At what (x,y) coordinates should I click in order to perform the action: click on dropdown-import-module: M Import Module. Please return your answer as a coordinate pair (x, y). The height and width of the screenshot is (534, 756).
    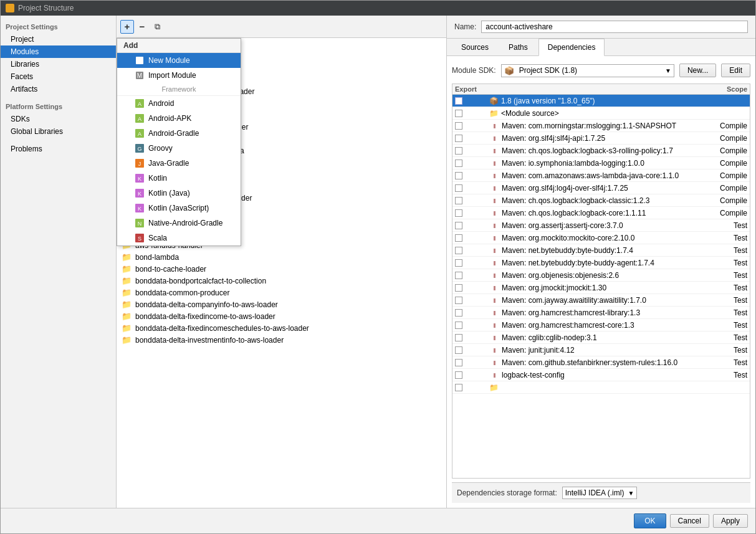
    Looking at the image, I should click on (179, 75).